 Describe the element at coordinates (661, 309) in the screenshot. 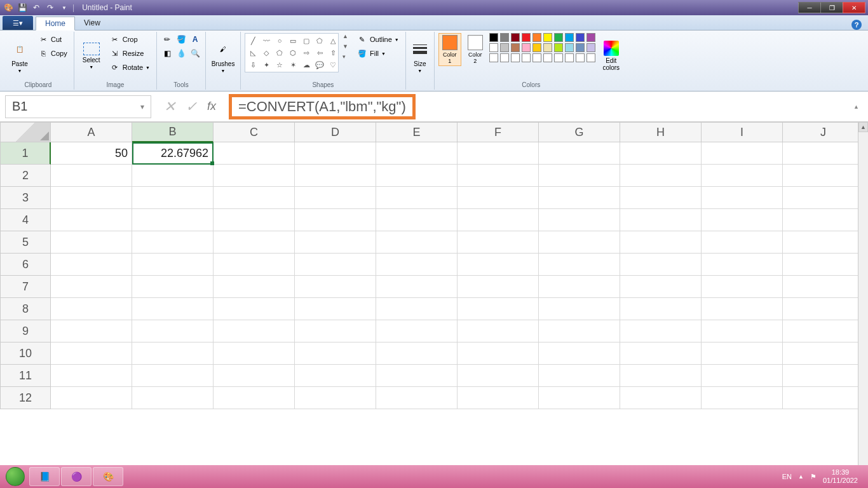

I see `cell-H8` at that location.